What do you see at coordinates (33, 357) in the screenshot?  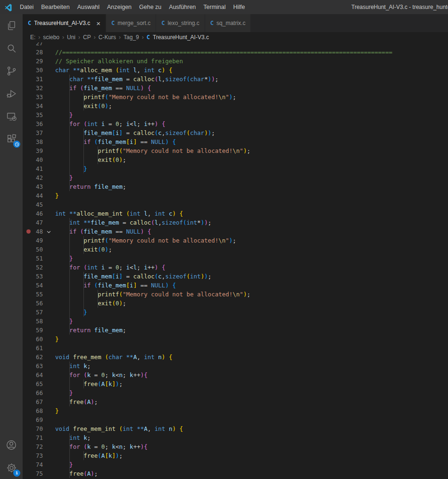 I see `line-number-gutter: 62` at bounding box center [33, 357].